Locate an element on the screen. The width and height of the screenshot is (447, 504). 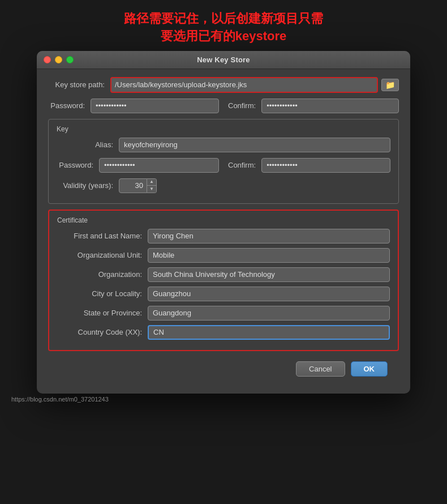
ok-button: OK is located at coordinates (369, 369).